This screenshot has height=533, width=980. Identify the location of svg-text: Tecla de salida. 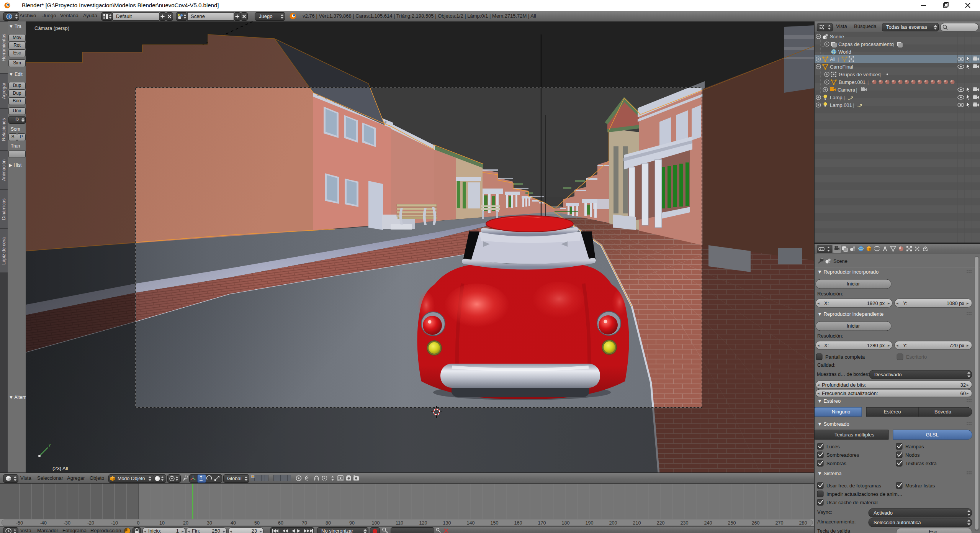
(834, 530).